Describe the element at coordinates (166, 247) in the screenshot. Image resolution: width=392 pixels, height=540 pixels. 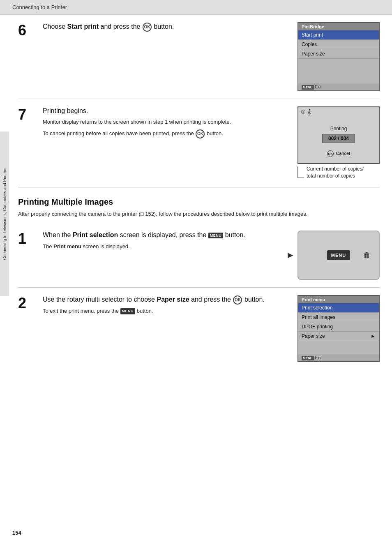
I see `step-m1-body: The Print menu screen is displayed.` at that location.